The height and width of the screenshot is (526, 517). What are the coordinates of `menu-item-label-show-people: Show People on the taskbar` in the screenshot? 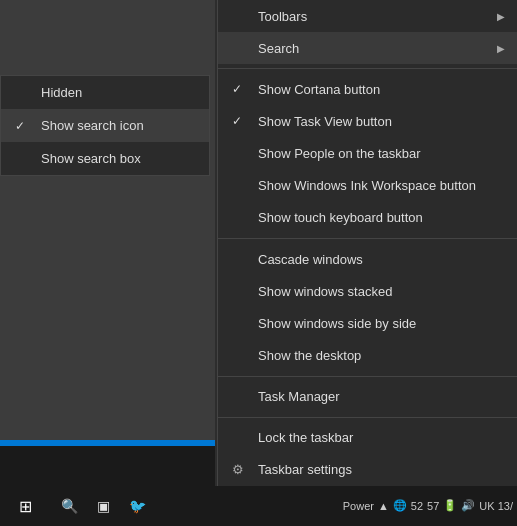 It's located at (380, 154).